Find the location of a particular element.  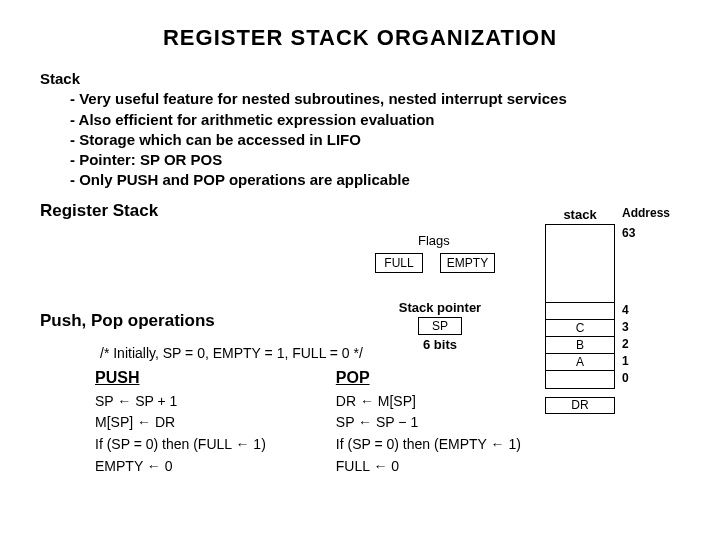

stack-column: stack C B A DR is located at coordinates (580, 310).